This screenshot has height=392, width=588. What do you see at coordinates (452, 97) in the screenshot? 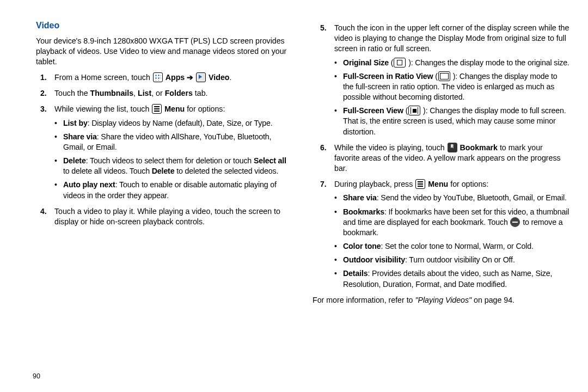
I see `step-5-sublist: Original Size ( ): Changes the display m…` at bounding box center [452, 97].